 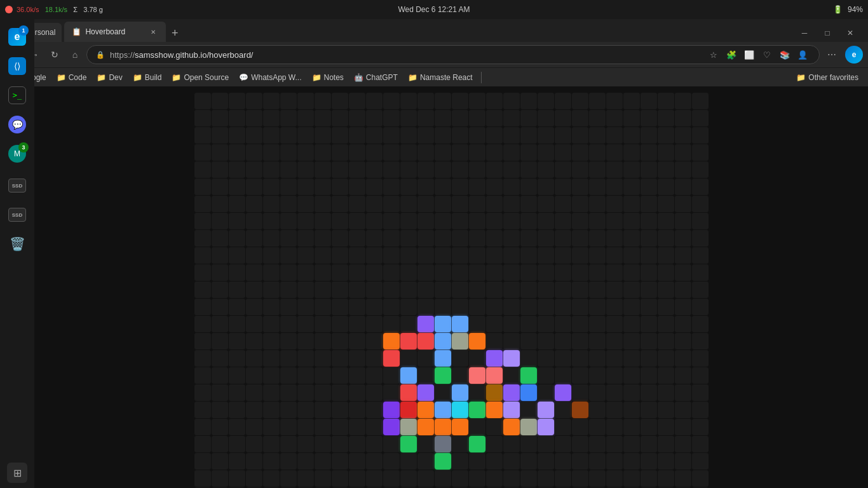 What do you see at coordinates (376, 78) in the screenshot?
I see `bookmark-chatgpt: 🤖 ChatGPT` at bounding box center [376, 78].